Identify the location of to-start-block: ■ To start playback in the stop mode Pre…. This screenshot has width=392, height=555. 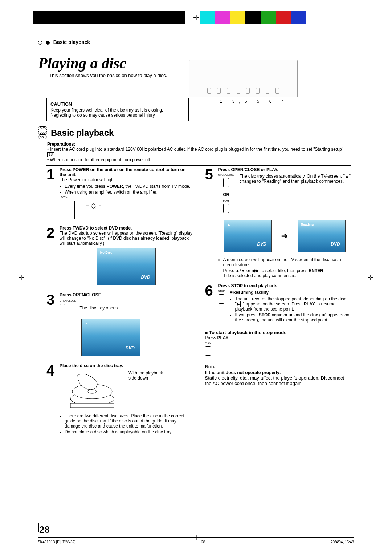
(278, 344).